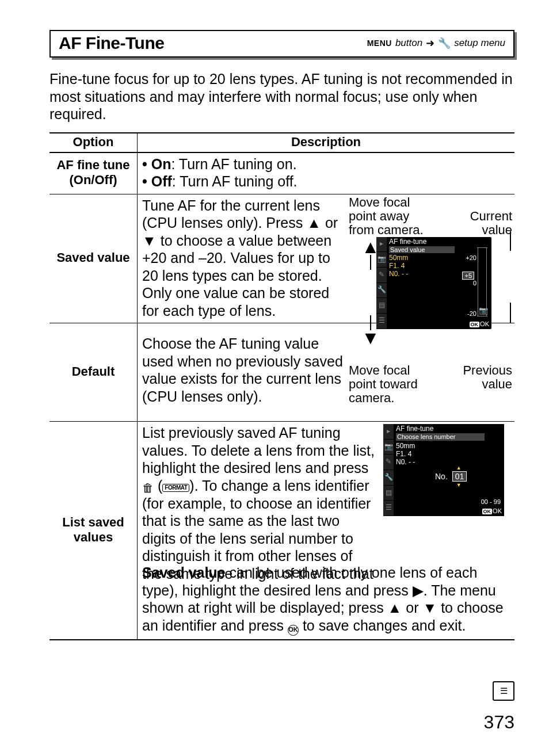 This screenshot has height=756, width=549. What do you see at coordinates (480, 43) in the screenshot?
I see `setup-menu-label: setup menu` at bounding box center [480, 43].